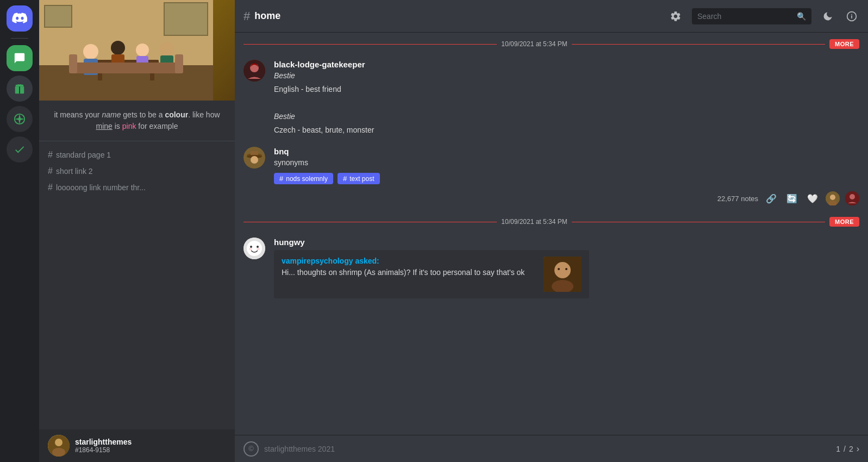 The width and height of the screenshot is (868, 462). Describe the element at coordinates (151, 442) in the screenshot. I see `username: starlightthemes` at that location.